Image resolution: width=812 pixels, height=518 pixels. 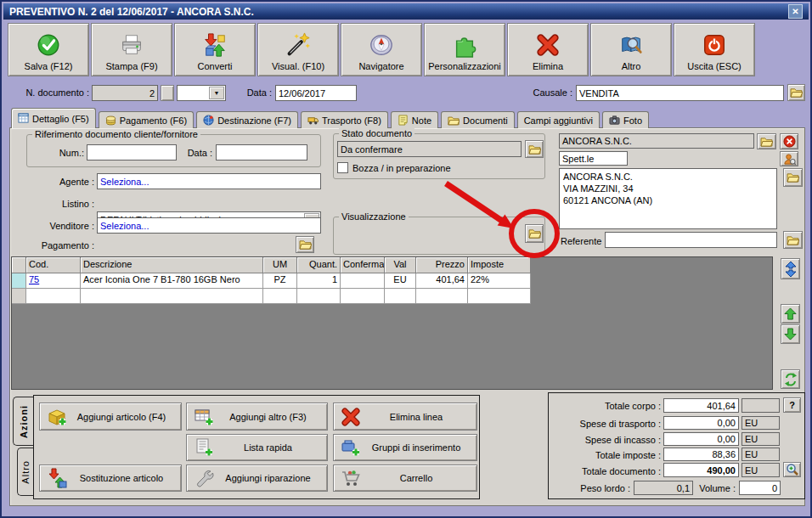 What do you see at coordinates (625, 120) in the screenshot?
I see `tab-foto: Foto` at bounding box center [625, 120].